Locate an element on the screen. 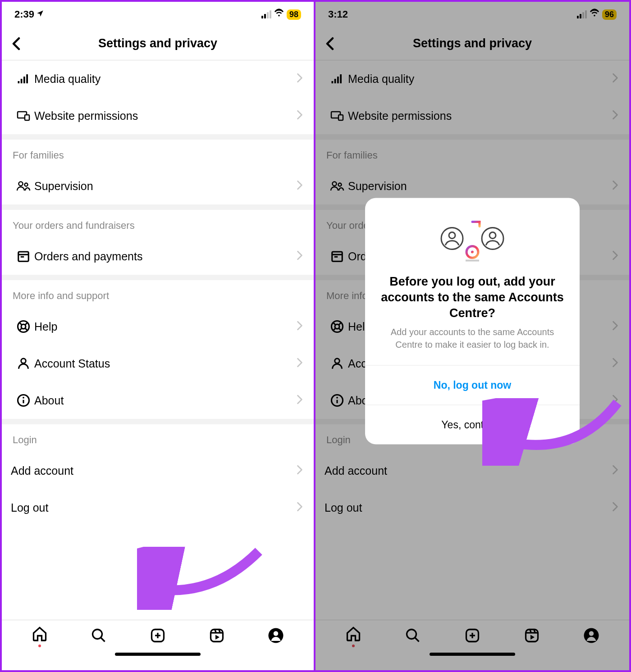  battery-indicator: 96 is located at coordinates (609, 14).